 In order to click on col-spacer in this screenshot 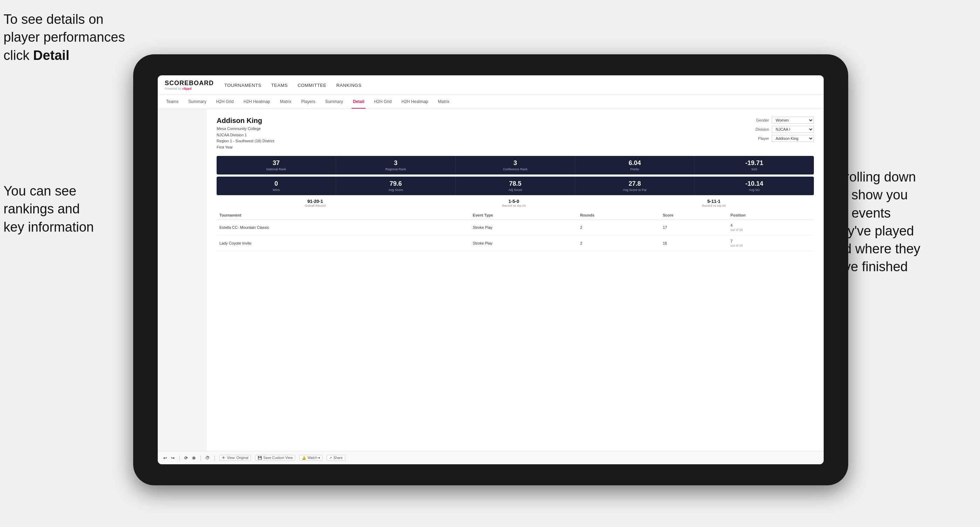, I will do `click(458, 215)`.